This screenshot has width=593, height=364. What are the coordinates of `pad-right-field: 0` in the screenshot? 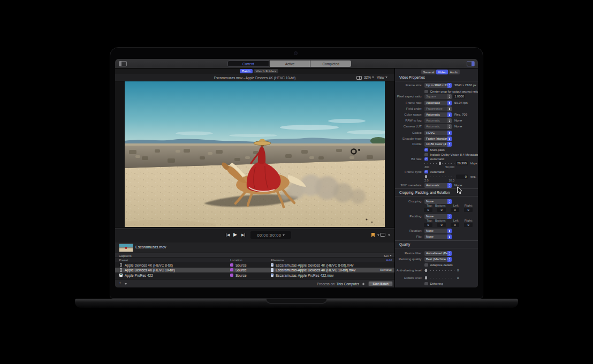 It's located at (468, 225).